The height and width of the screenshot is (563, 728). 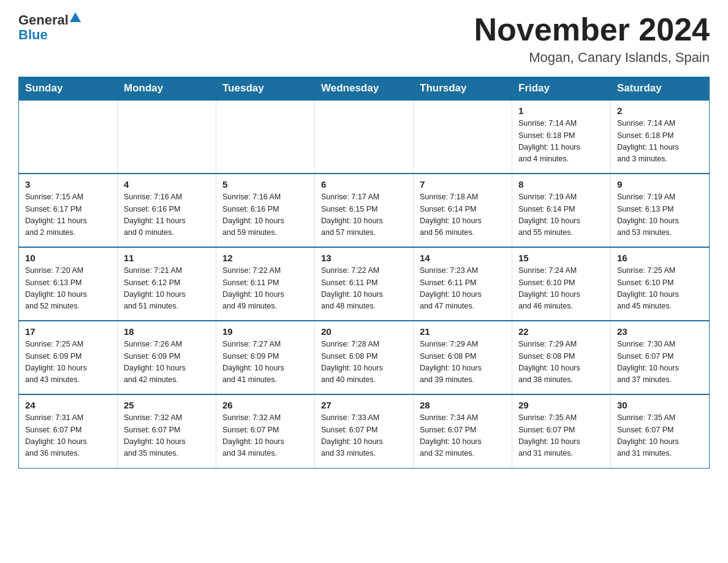 What do you see at coordinates (69, 210) in the screenshot?
I see `calendar-cell: 3Sunrise: 7:15 AMSunset: 6:17 PMDaylight…` at bounding box center [69, 210].